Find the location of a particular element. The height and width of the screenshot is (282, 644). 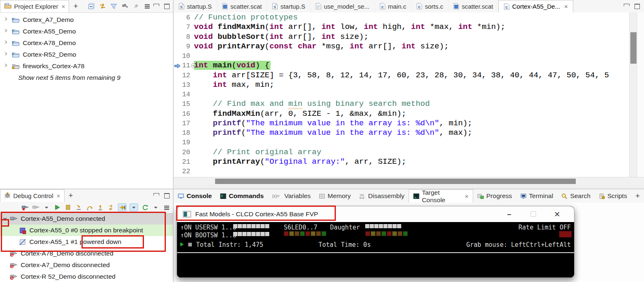

debug-target-row: Cortex-A55_Demo connected is located at coordinates (86, 219).